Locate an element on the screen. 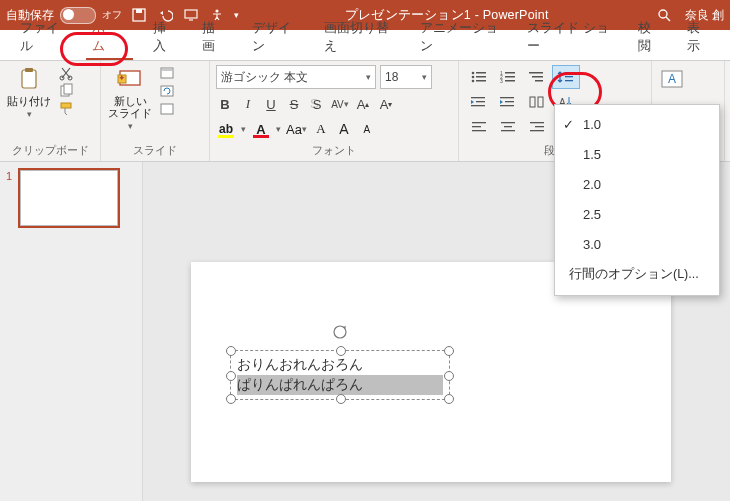  group-slides: ✦ 新しい スライド ▾ スライド is located at coordinates (156, 111).